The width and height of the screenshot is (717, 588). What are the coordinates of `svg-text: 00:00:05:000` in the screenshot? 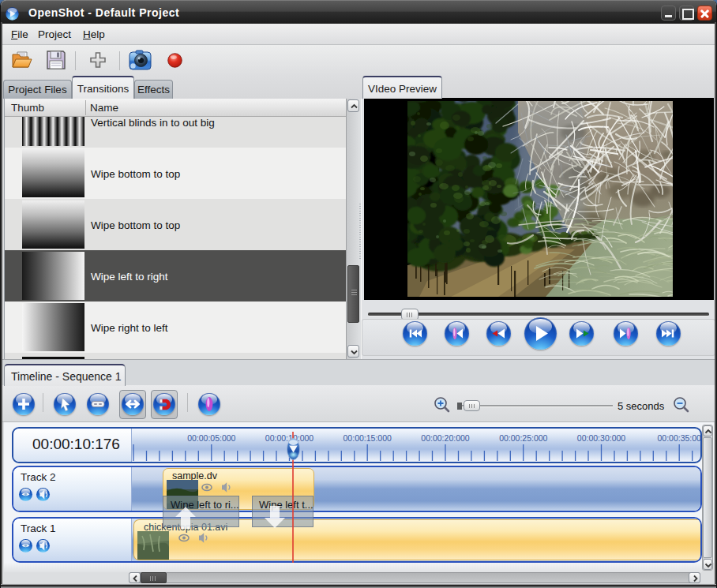 It's located at (212, 438).